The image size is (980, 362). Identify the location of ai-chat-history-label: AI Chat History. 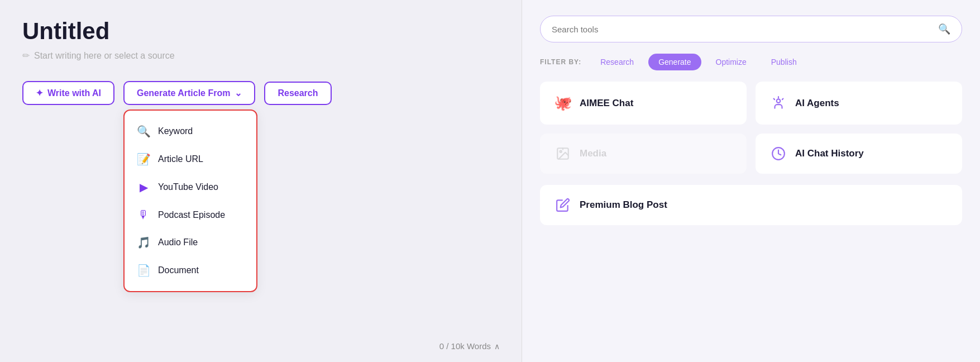
(830, 154).